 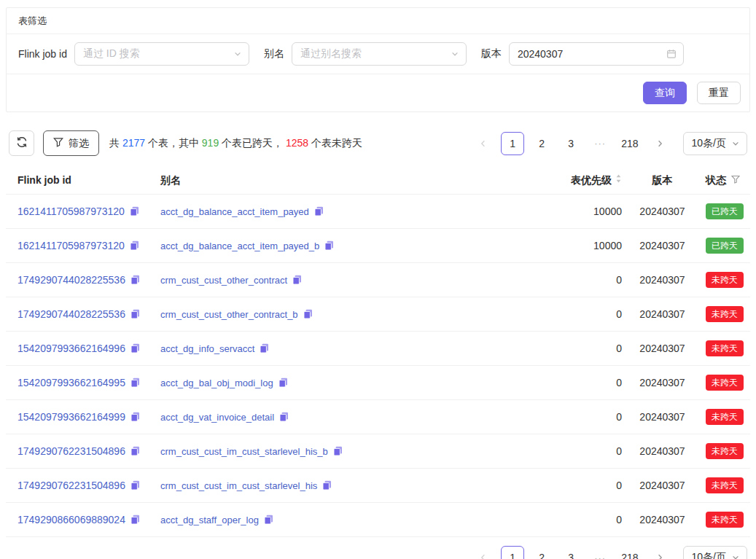 I want to click on alias-link: crm_cust_cust_im_cust_starlevel_his, so click(x=239, y=485).